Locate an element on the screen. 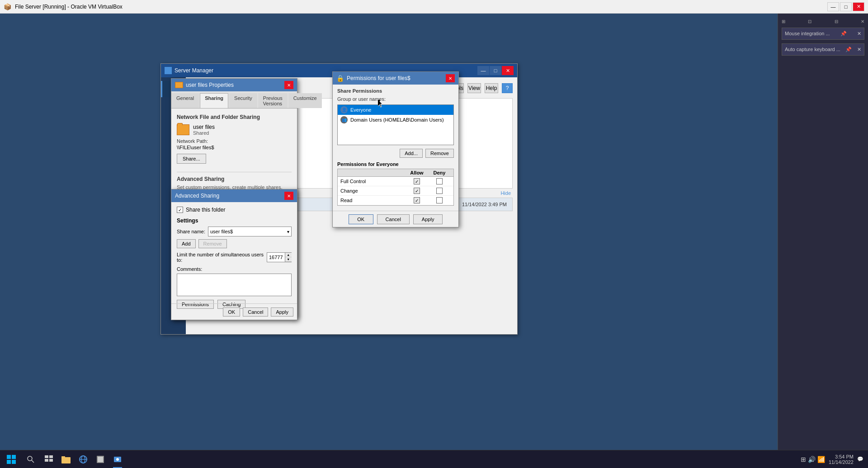 Image resolution: width=868 pixels, height=468 pixels. vm-right-panel: ⊞⊡⊟✕ Mouse integration ... 📌 ✕ Auto capt… is located at coordinates (823, 232).